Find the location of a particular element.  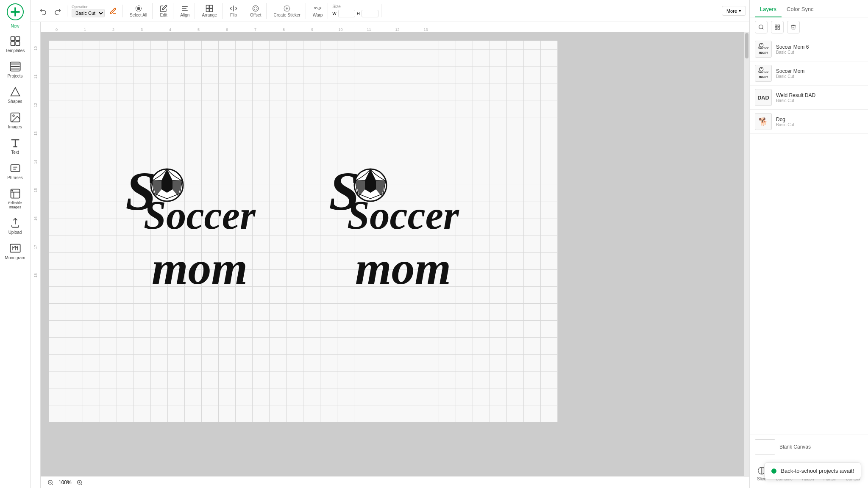

sidebar-item-templates: Templates is located at coordinates (15, 44).